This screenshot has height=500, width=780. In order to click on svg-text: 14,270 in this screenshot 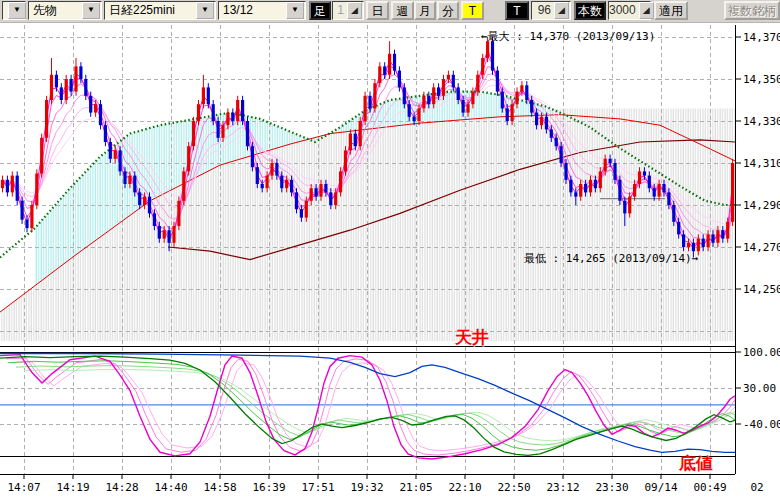, I will do `click(762, 248)`.